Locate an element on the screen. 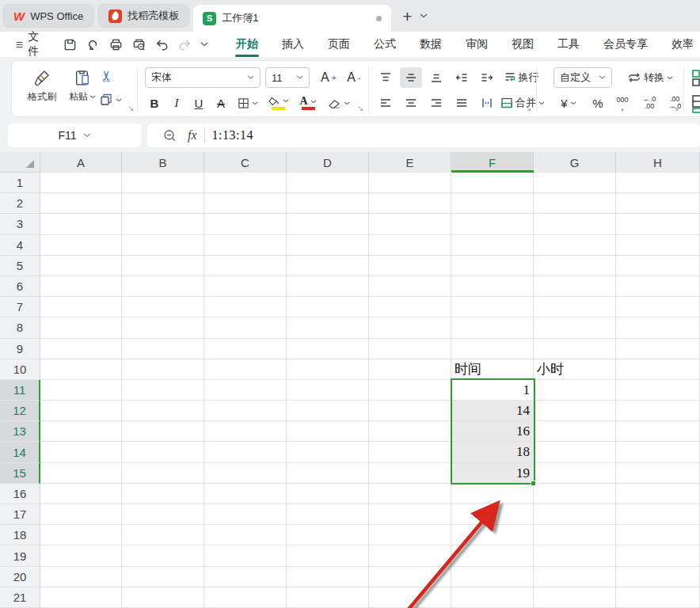 The image size is (700, 608). print-preview-button is located at coordinates (139, 44).